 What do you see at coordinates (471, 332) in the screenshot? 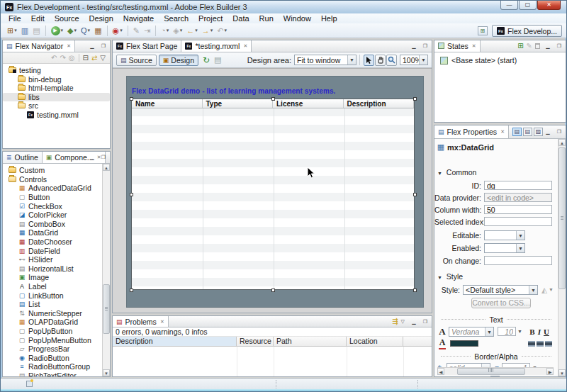
I see `font-combo: Verdana ▼` at bounding box center [471, 332].